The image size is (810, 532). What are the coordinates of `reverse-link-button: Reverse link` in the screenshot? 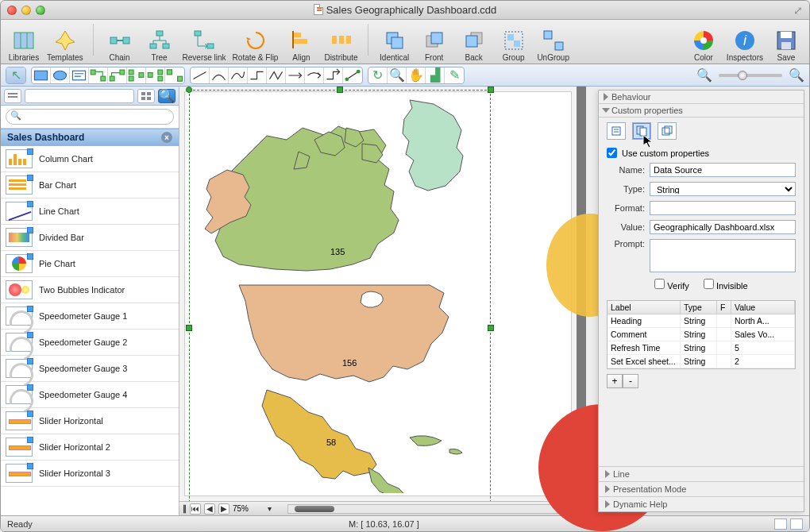 It's located at (205, 44).